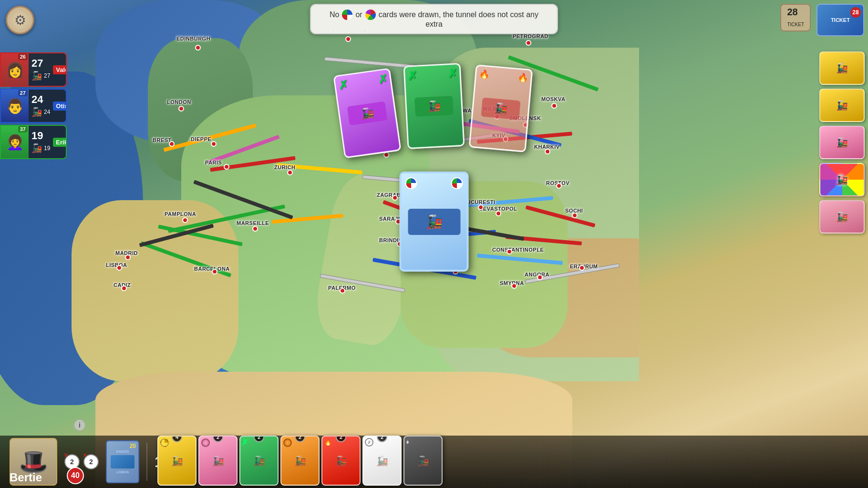 The width and height of the screenshot is (868, 488). What do you see at coordinates (434, 15) in the screenshot?
I see `notification-line1: No or cards were drawn, the tunnel does …` at bounding box center [434, 15].